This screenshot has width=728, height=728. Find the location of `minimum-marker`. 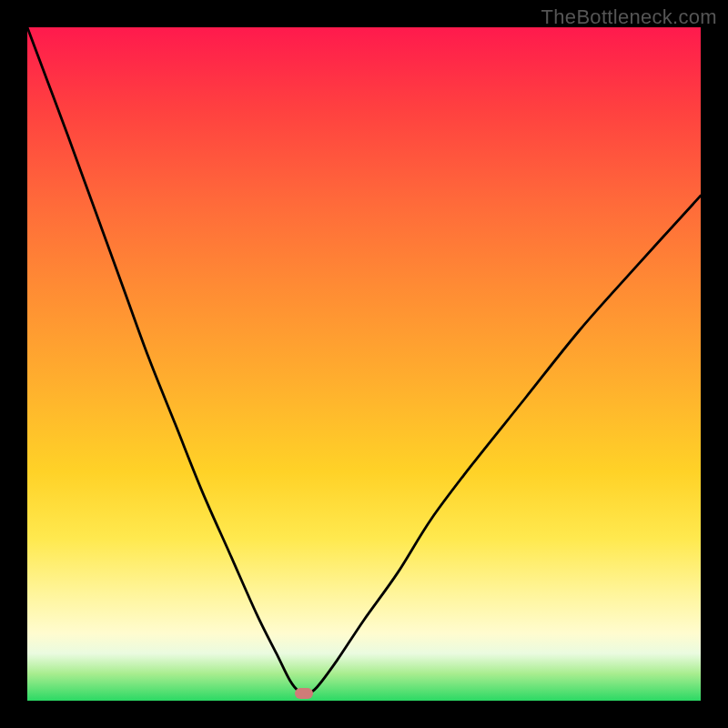

minimum-marker is located at coordinates (304, 693).